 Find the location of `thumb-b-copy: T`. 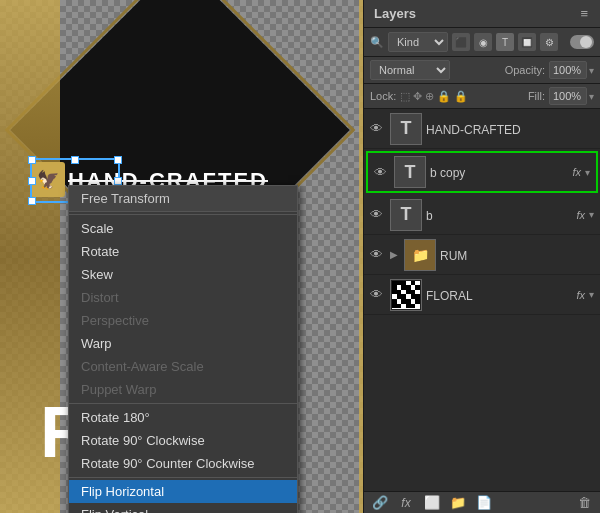

thumb-b-copy: T is located at coordinates (410, 172).